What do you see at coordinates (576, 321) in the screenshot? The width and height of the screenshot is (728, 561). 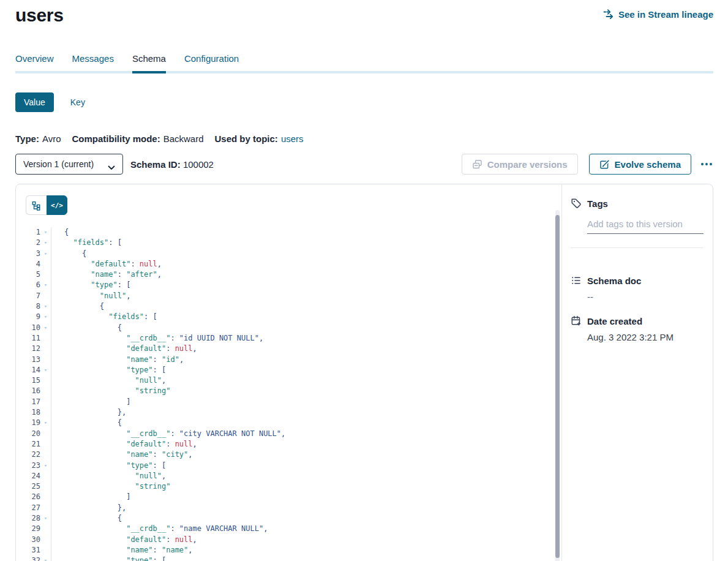 I see `calendar-plus-icon` at bounding box center [576, 321].